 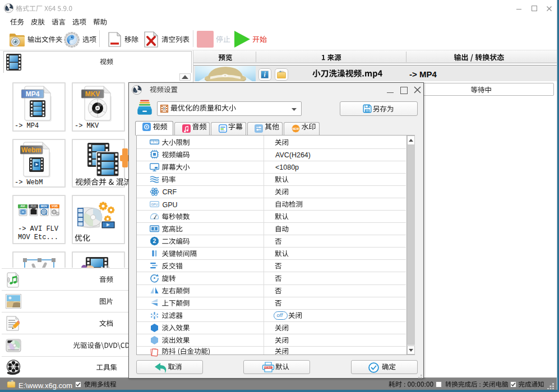 I want to click on svg-text: FLV, so click(x=34, y=206).